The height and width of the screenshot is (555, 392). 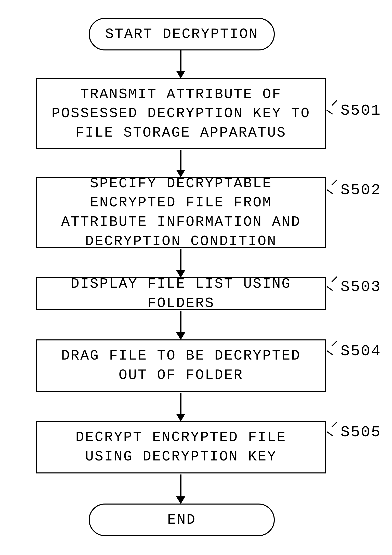 I want to click on process-s501-text: TRANSMIT ATTRIBUTE OF POSSESSED DECRYPTI…, so click(x=181, y=114).